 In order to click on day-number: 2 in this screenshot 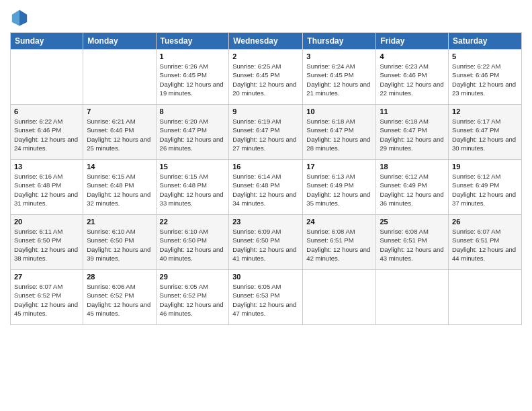, I will do `click(266, 56)`.